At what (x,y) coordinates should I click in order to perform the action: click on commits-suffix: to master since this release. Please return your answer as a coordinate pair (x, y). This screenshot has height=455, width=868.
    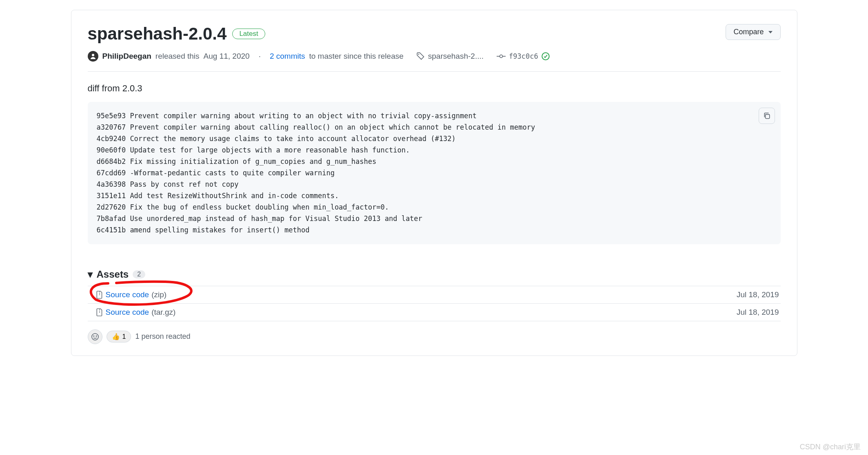
    Looking at the image, I should click on (357, 56).